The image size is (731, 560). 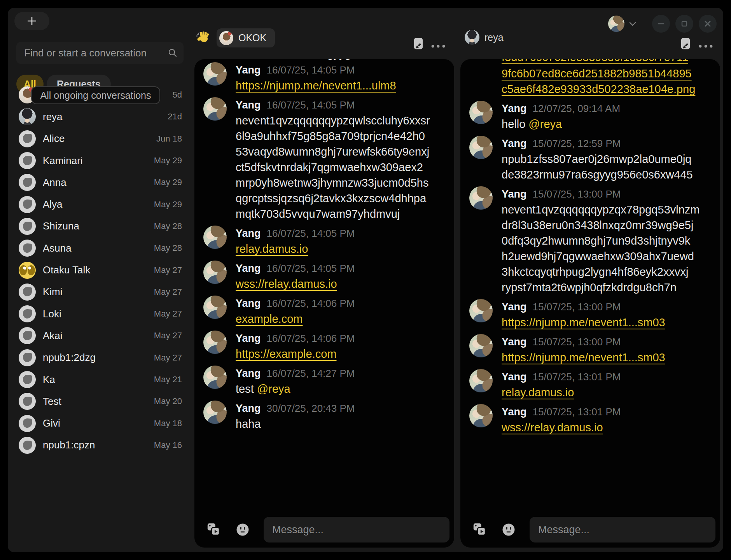 What do you see at coordinates (101, 423) in the screenshot?
I see `conversation-item: GiviMay 18` at bounding box center [101, 423].